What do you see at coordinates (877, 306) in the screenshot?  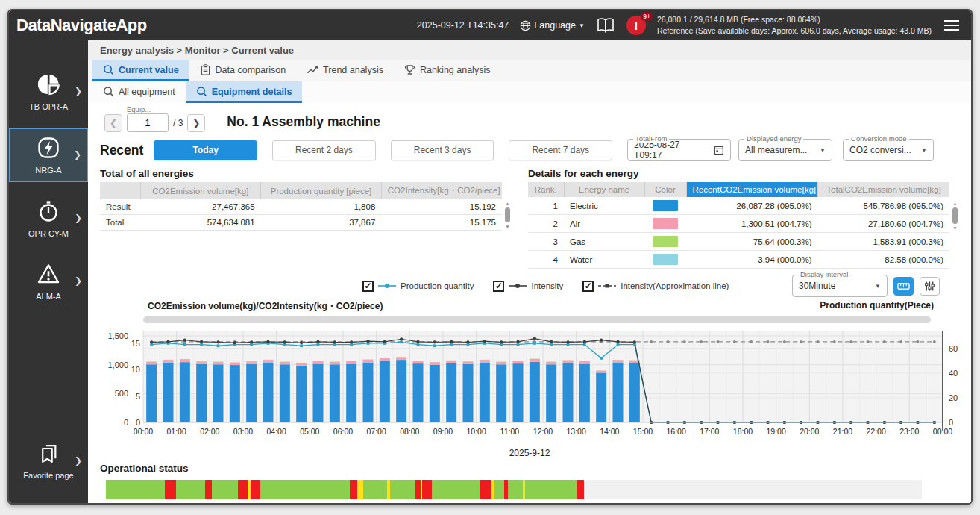 I see `right-axis-title: Production quantity(Piece)` at bounding box center [877, 306].